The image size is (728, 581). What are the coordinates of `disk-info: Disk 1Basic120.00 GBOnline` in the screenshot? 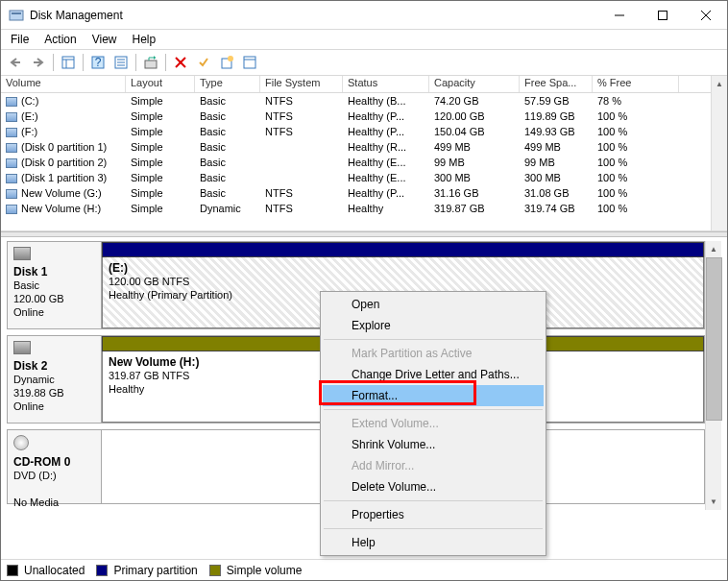 It's located at (55, 285).